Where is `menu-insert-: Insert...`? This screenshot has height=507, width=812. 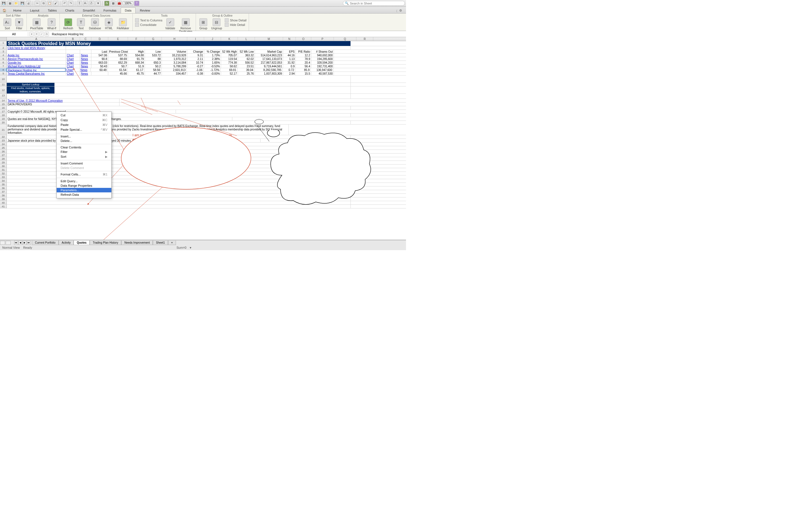
menu-insert-: Insert... is located at coordinates (84, 136).